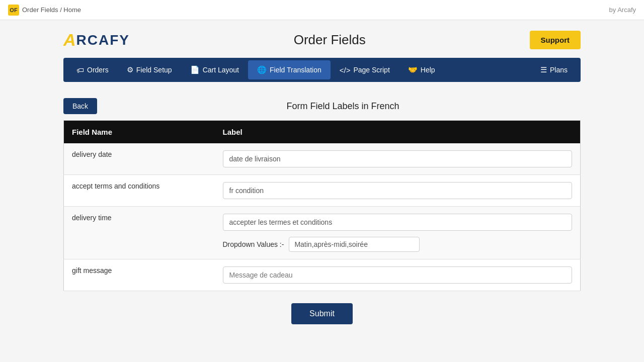 This screenshot has width=644, height=362. What do you see at coordinates (289, 70) in the screenshot?
I see `nav-item-field-translation: 🌐 Field Translation` at bounding box center [289, 70].